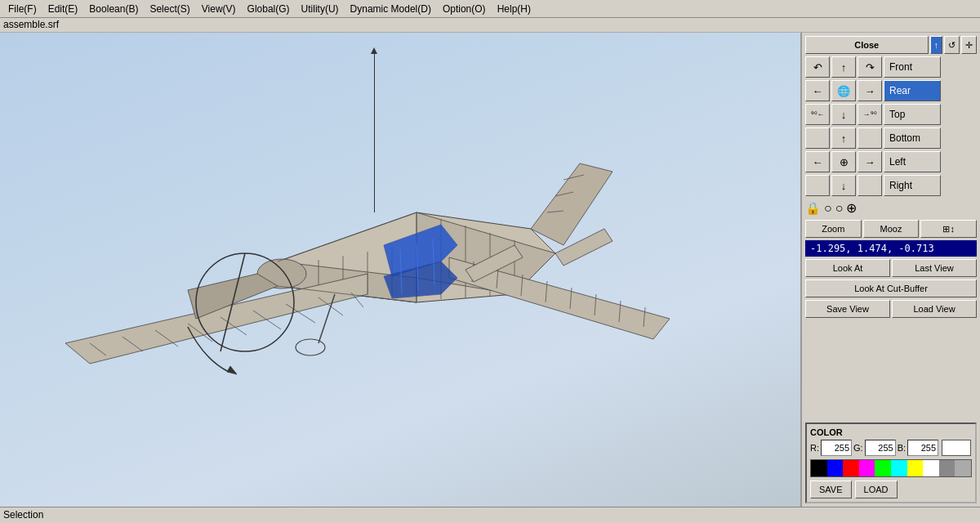  Describe the element at coordinates (934, 268) in the screenshot. I see `last-view-button: Last View` at that location.